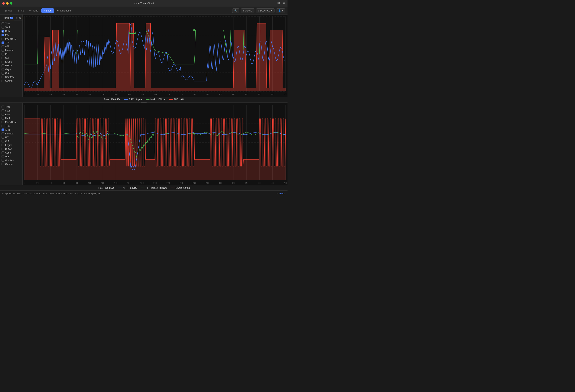 Image resolution: width=575 pixels, height=392 pixels. What do you see at coordinates (8, 11) in the screenshot?
I see `nav-hub: ⊞ Hub` at bounding box center [8, 11].